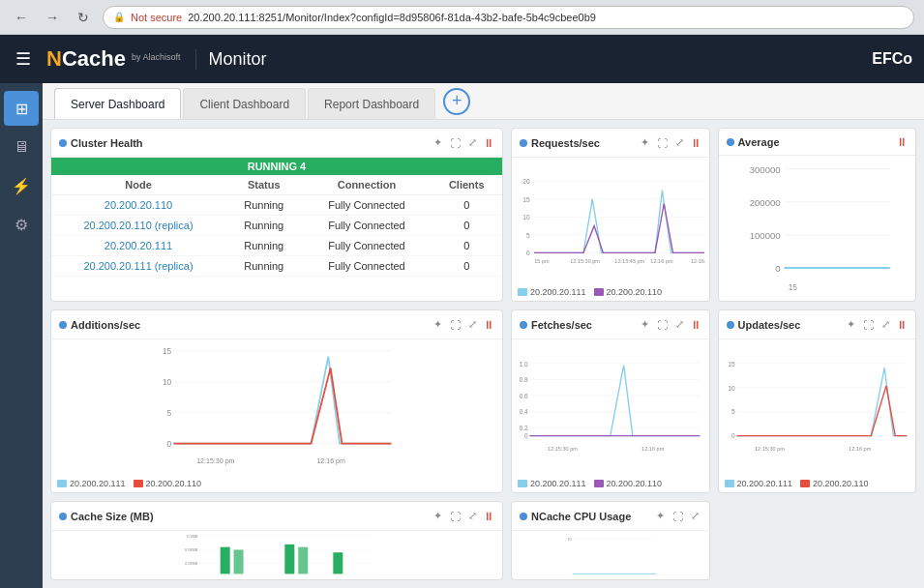  I want to click on cache-pin-icon: ✦, so click(437, 516).